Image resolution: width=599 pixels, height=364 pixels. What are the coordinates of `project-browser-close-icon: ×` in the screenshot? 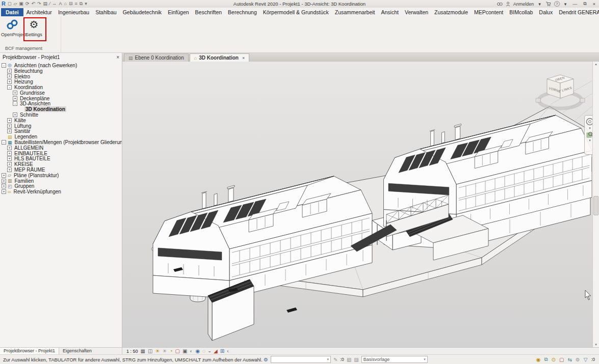 It's located at (118, 57).